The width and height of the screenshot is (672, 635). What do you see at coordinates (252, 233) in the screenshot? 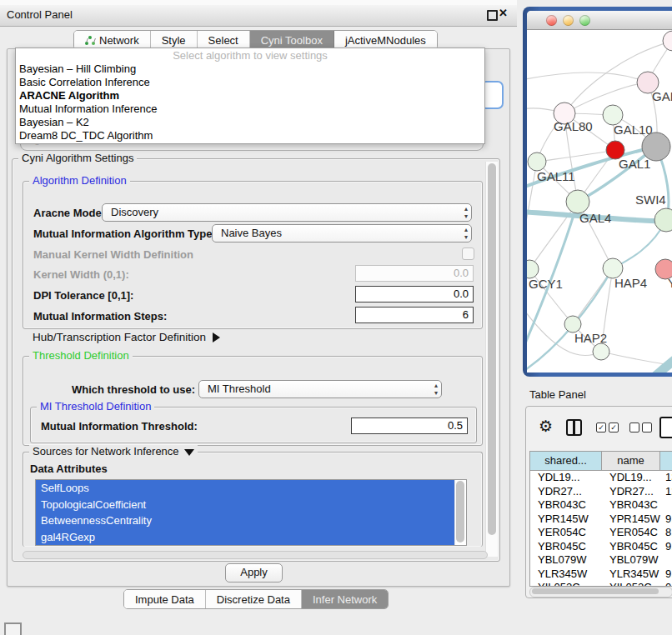
I see `mi-algorithm-type-value: Naive Bayes` at bounding box center [252, 233].